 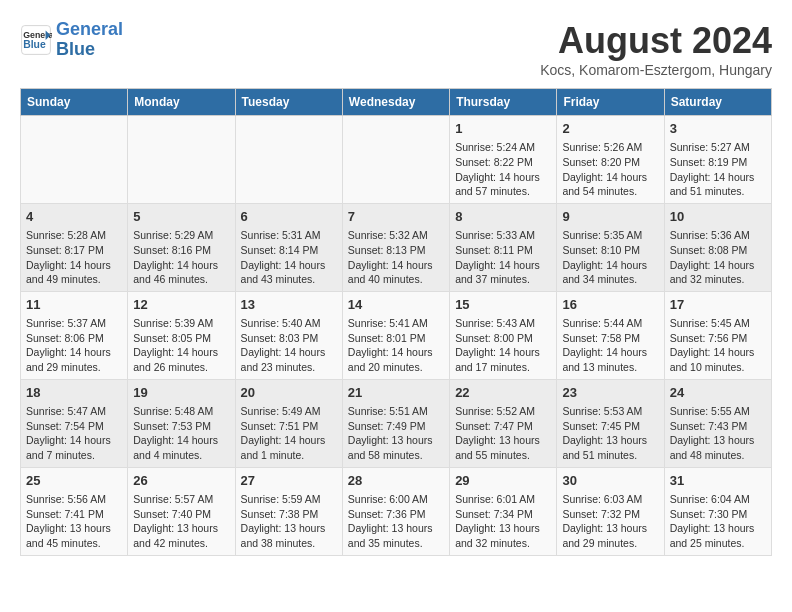 I want to click on calendar-cell: 25Sunrise: 5:56 AMSunset: 7:41 PMDayligh…, so click(x=74, y=511).